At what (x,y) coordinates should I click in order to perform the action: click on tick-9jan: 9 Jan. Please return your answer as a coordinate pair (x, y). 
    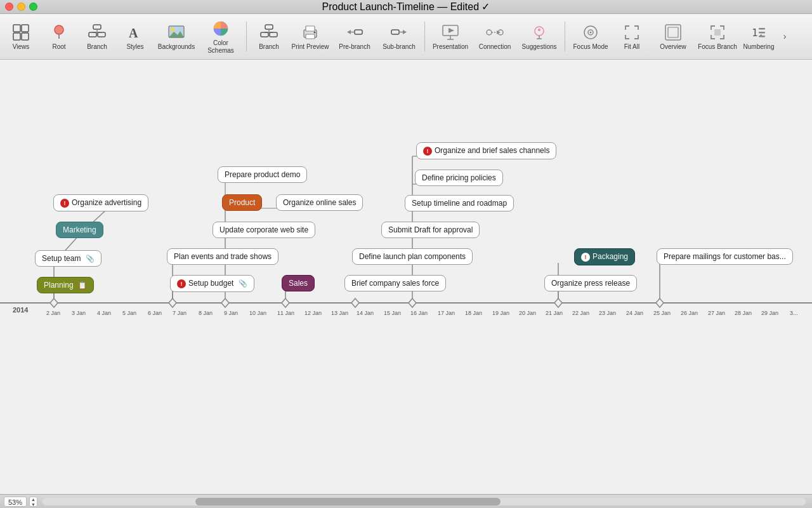
    Looking at the image, I should click on (231, 313).